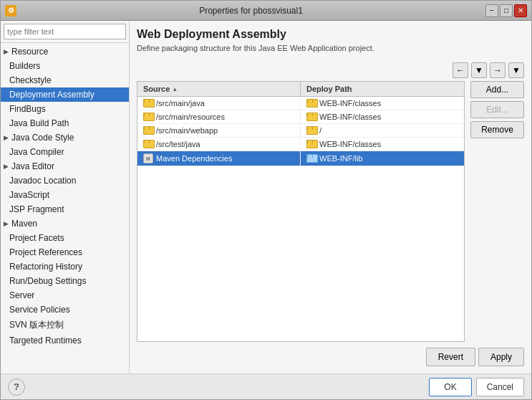 This screenshot has height=400, width=532. I want to click on close-button: ✕, so click(521, 11).